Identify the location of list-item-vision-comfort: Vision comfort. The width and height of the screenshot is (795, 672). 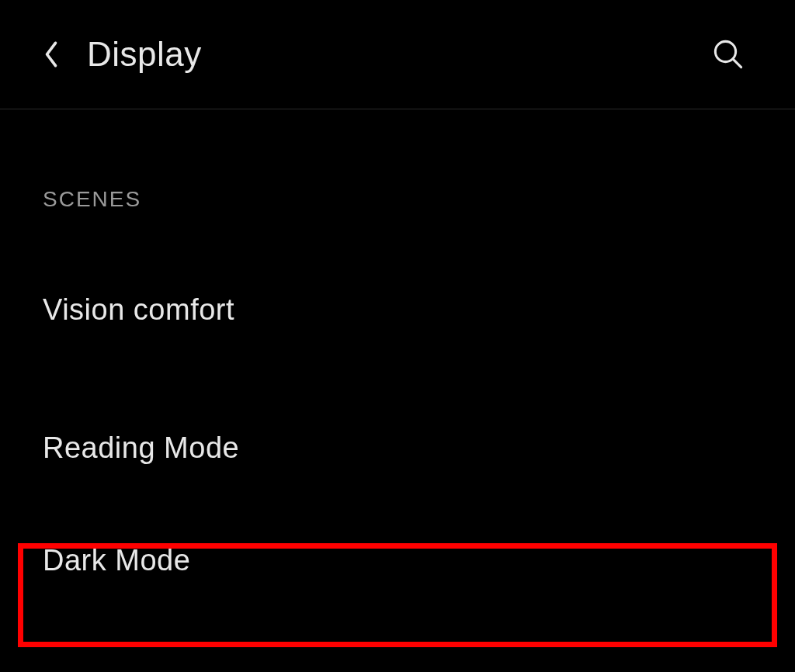
(398, 310).